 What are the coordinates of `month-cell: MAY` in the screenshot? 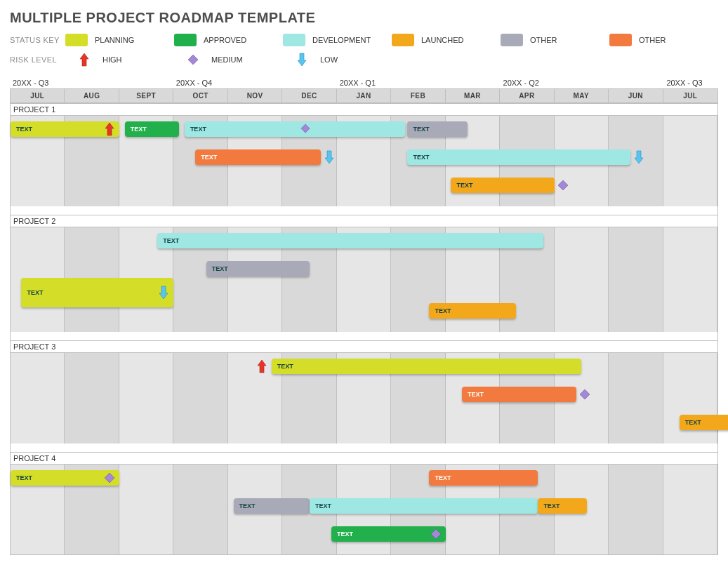 It's located at (581, 95).